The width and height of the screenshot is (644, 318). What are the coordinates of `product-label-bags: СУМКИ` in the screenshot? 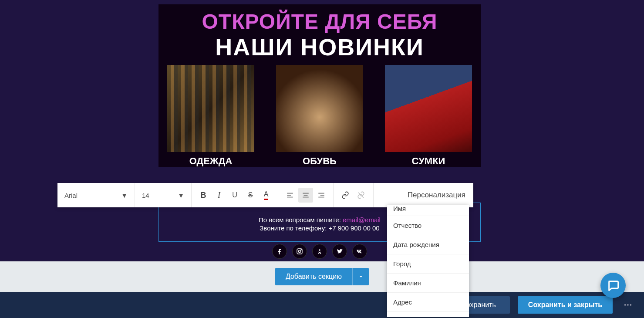 It's located at (428, 161).